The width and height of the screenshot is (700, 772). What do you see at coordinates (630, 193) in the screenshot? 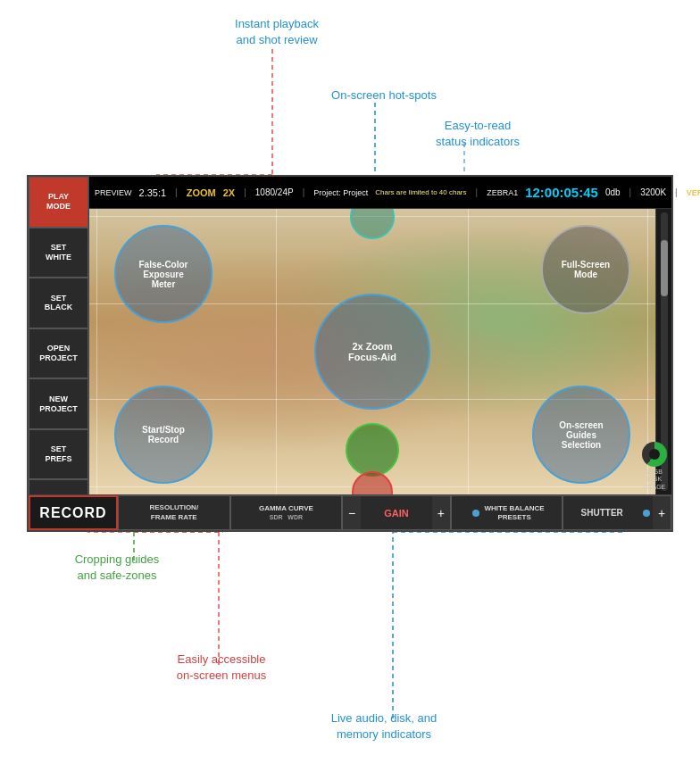
I see `sep5: |` at bounding box center [630, 193].